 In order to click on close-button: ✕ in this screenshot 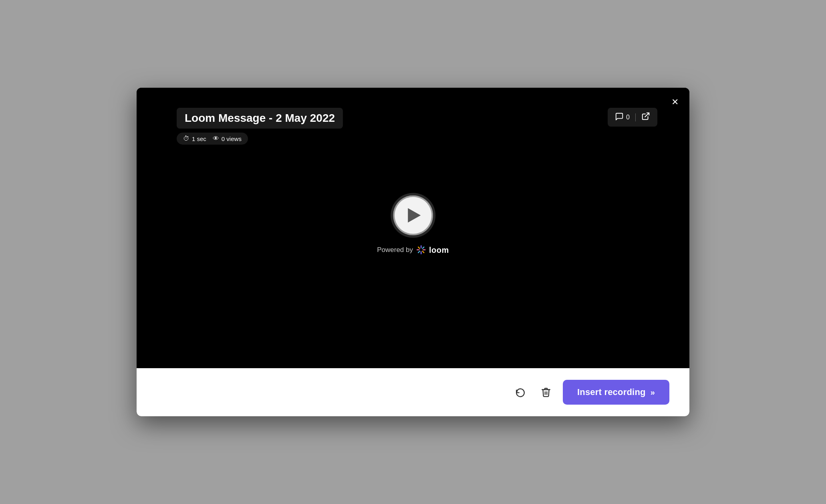, I will do `click(675, 102)`.